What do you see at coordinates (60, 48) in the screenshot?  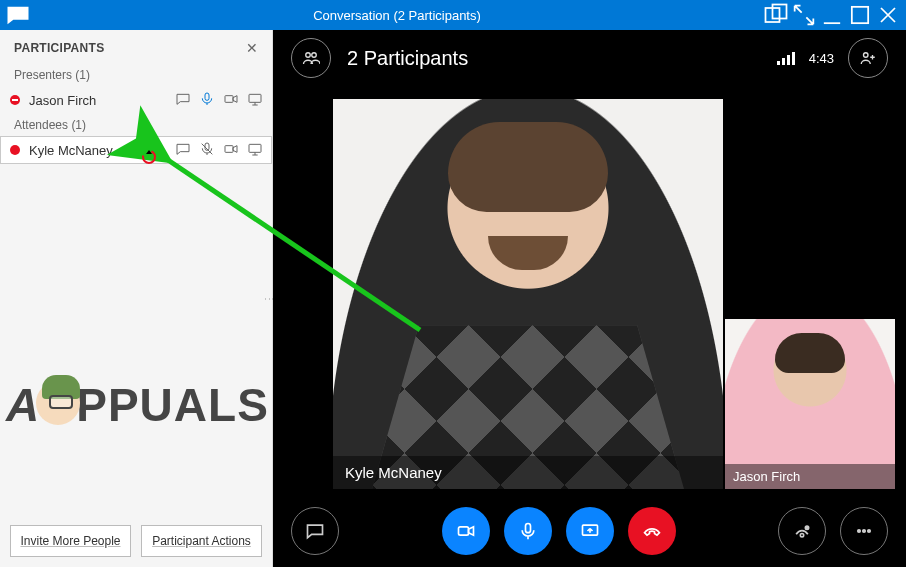 I see `participants-header: PARTICIPANTS` at bounding box center [60, 48].